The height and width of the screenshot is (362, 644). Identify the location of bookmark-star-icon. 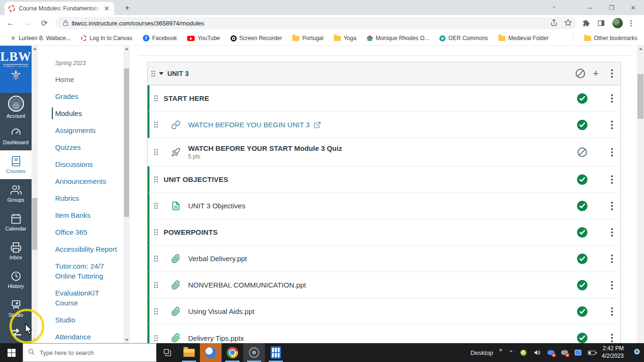
(568, 24).